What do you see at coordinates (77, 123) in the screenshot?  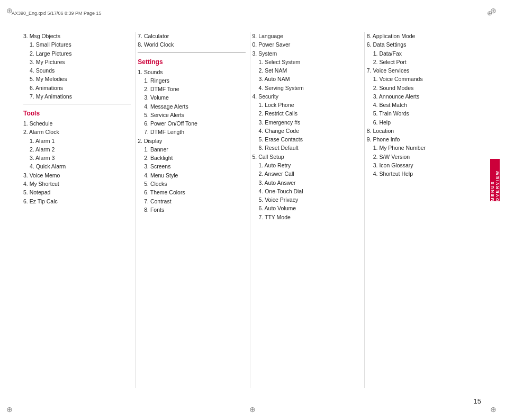 I see `list-item: 1. Schedule` at bounding box center [77, 123].